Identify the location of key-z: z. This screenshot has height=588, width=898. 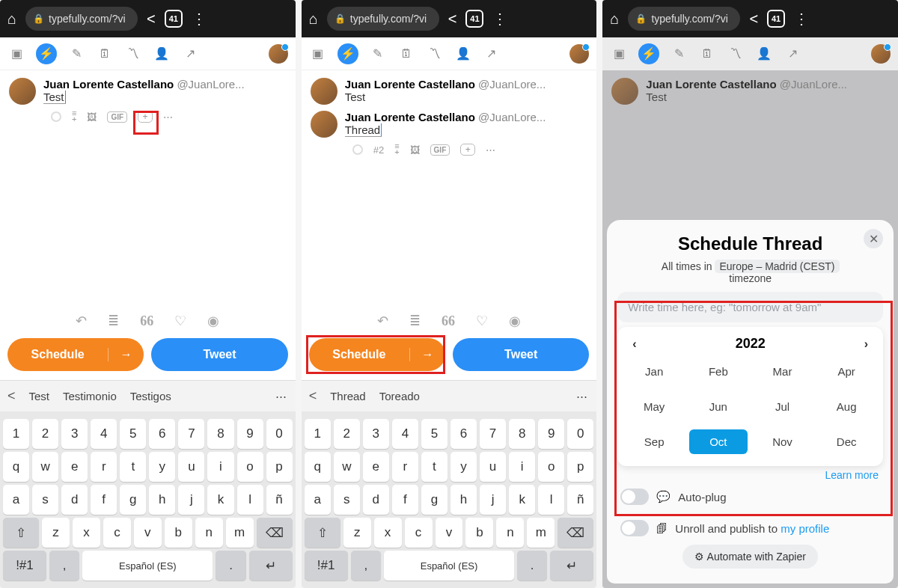
(55, 533).